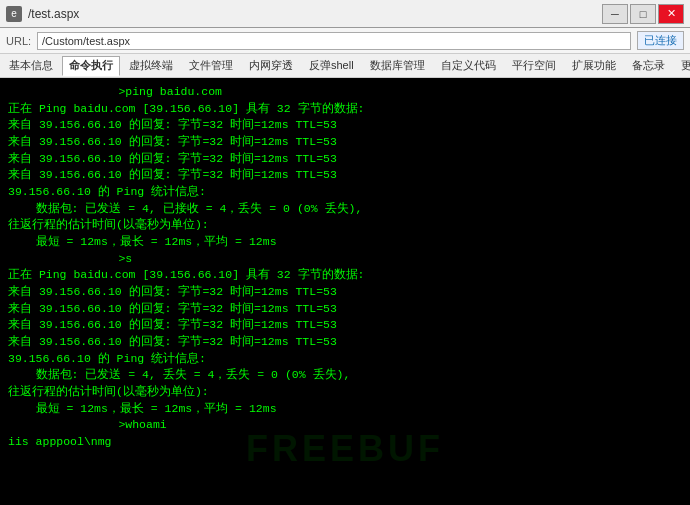  What do you see at coordinates (594, 66) in the screenshot?
I see `nav-tab-9: 扩展功能` at bounding box center [594, 66].